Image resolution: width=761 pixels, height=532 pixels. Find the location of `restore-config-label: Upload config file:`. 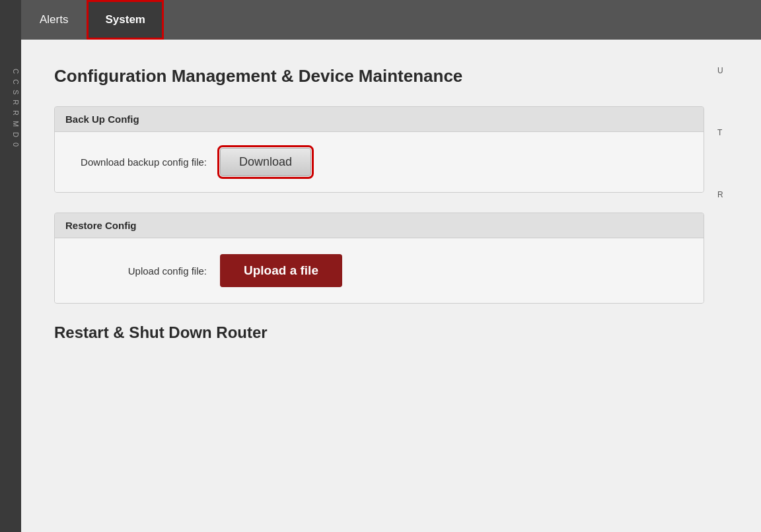

restore-config-label: Upload config file: is located at coordinates (141, 271).